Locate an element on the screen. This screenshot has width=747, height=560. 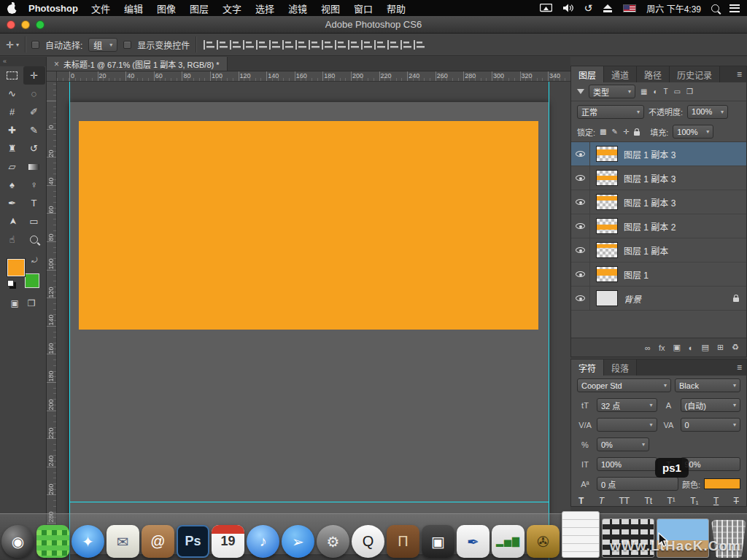
eraser-tool: ▱ is located at coordinates (12, 166).